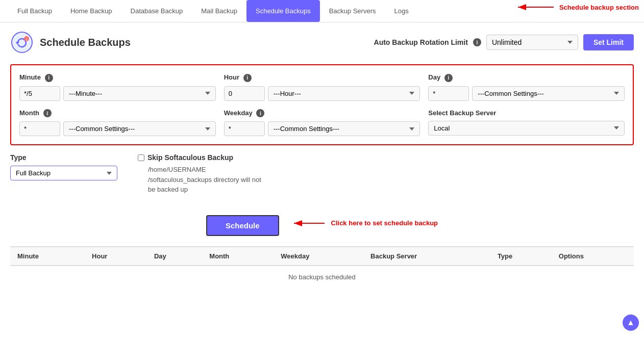 Image resolution: width=644 pixels, height=341 pixels. Describe the element at coordinates (322, 267) in the screenshot. I see `schedule-table: Minute Hour Day Month Weekday Backup Ser…` at that location.